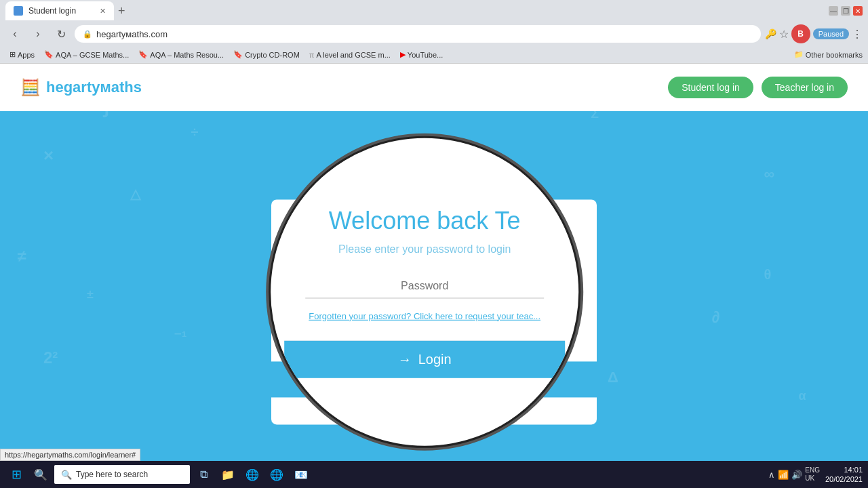 The width and height of the screenshot is (868, 488). Describe the element at coordinates (112, 474) in the screenshot. I see `taskbar-search-text: Type here to search` at that location.